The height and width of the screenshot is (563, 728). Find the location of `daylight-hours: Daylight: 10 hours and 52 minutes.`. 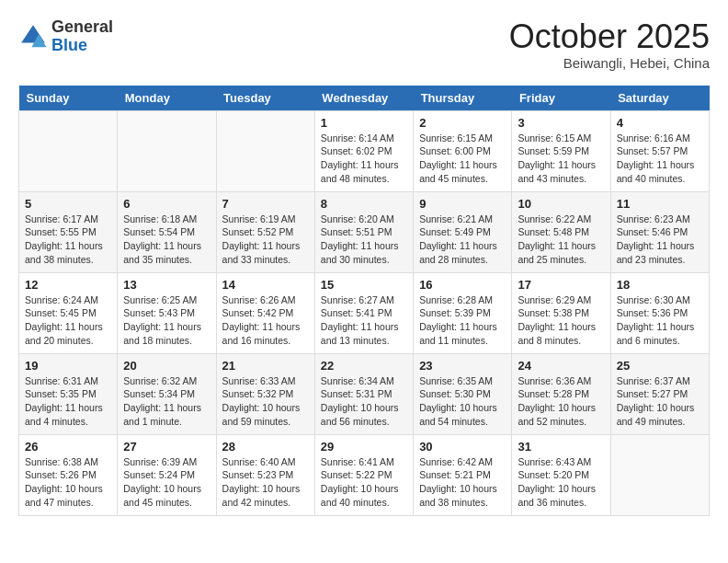

daylight-hours: Daylight: 10 hours and 52 minutes. is located at coordinates (561, 414).